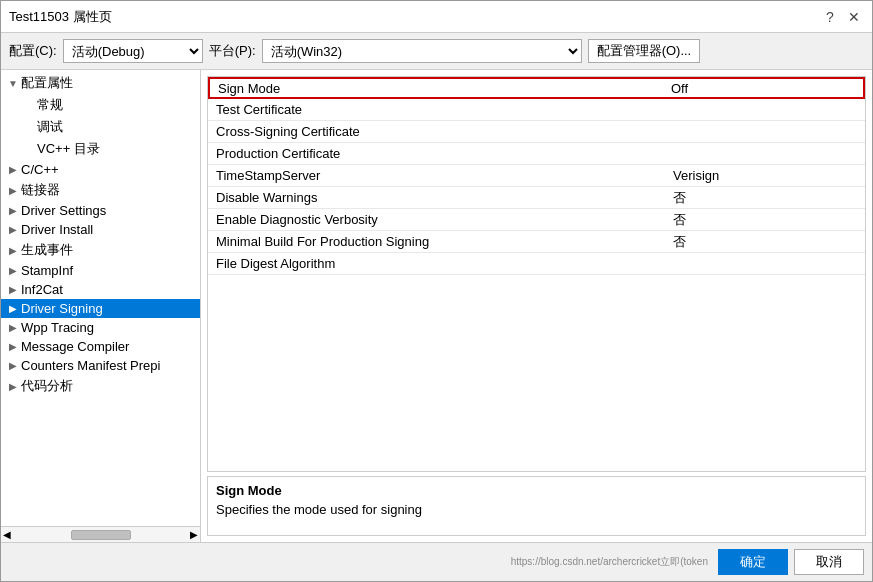 This screenshot has height=582, width=873. Describe the element at coordinates (536, 176) in the screenshot. I see `prop-row-timestamp: TimeStampServer Verisign` at that location.